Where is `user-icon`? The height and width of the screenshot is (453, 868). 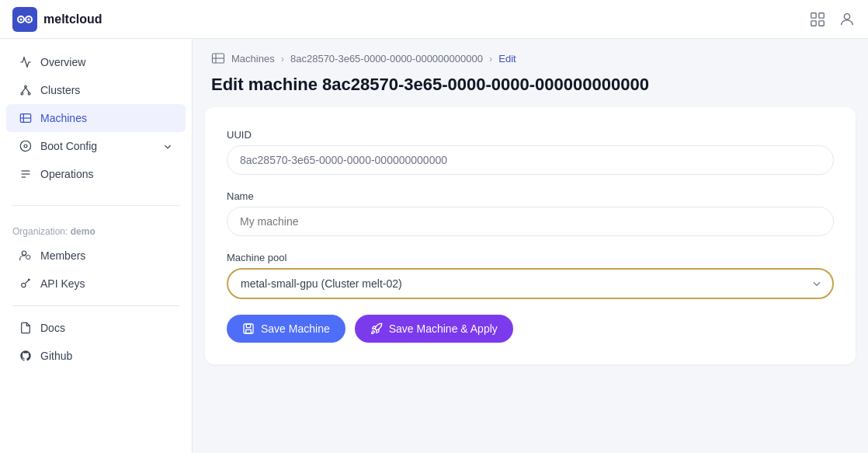 user-icon is located at coordinates (847, 19).